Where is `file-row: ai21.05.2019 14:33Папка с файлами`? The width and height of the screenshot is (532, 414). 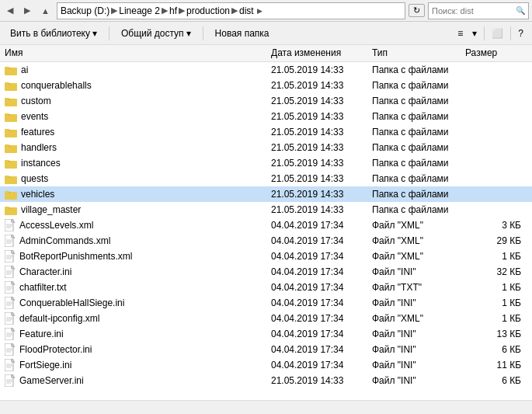 file-row: ai21.05.2019 14:33Папка с файлами is located at coordinates (266, 70).